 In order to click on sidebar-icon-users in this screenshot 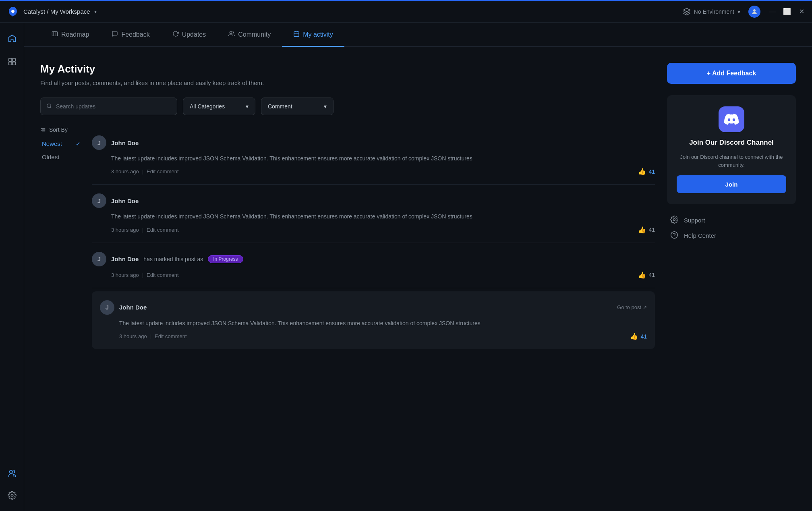, I will do `click(12, 474)`.